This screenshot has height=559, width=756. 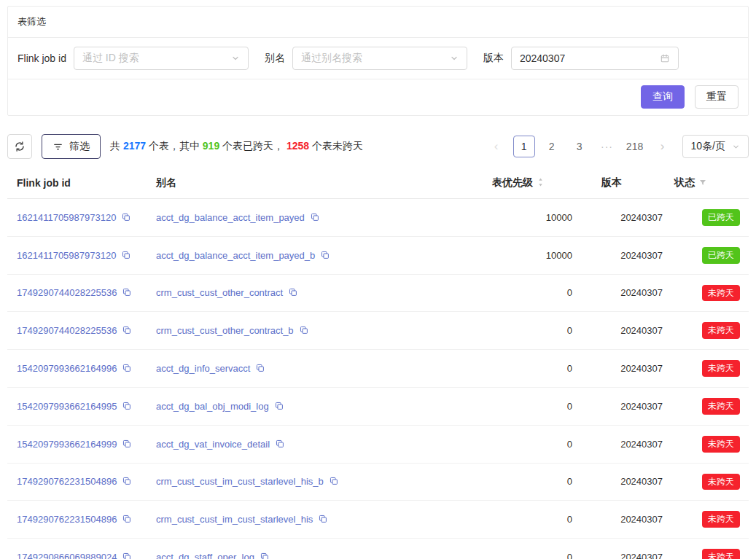 What do you see at coordinates (20, 146) in the screenshot?
I see `refresh-button` at bounding box center [20, 146].